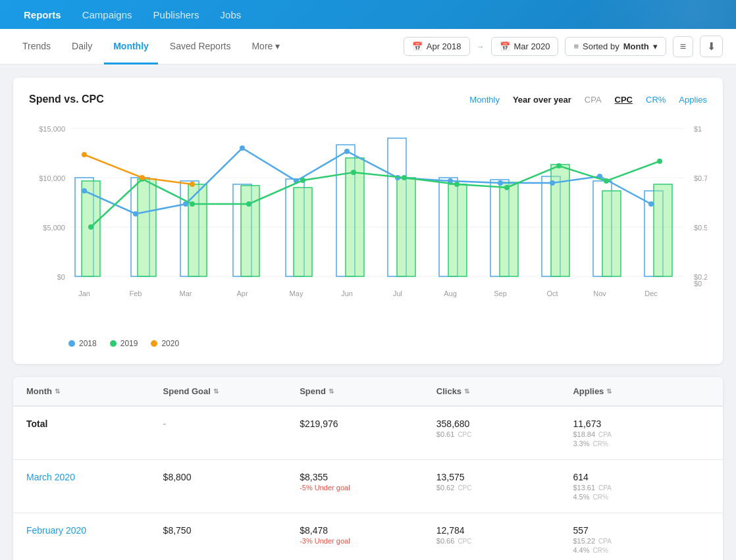  What do you see at coordinates (505, 391) in the screenshot?
I see `th-clicks: Clicks ⇅` at bounding box center [505, 391].